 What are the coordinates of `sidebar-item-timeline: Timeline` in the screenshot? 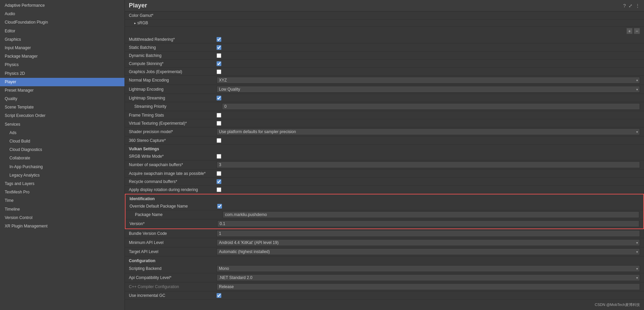 It's located at (62, 210).